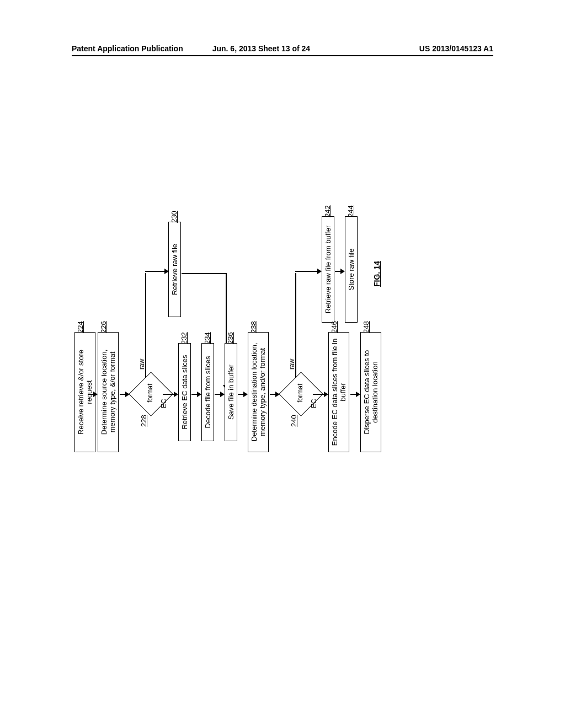  I want to click on ref-230: 230, so click(174, 217).